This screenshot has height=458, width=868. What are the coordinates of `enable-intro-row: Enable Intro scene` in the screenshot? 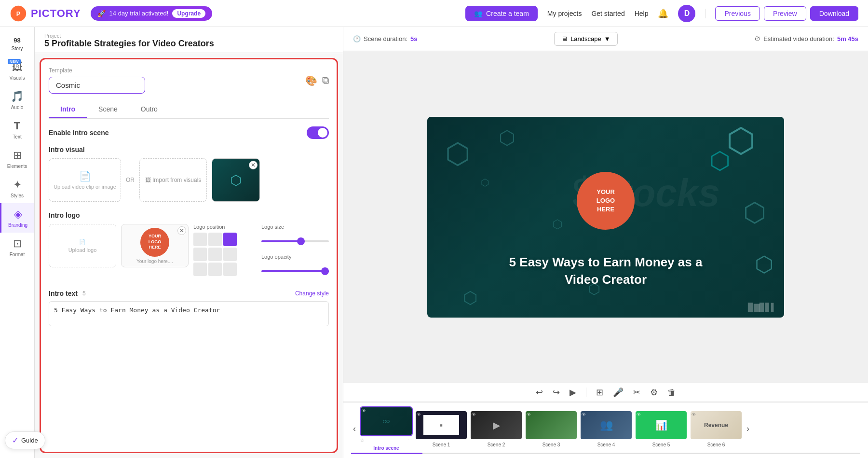 It's located at (189, 133).